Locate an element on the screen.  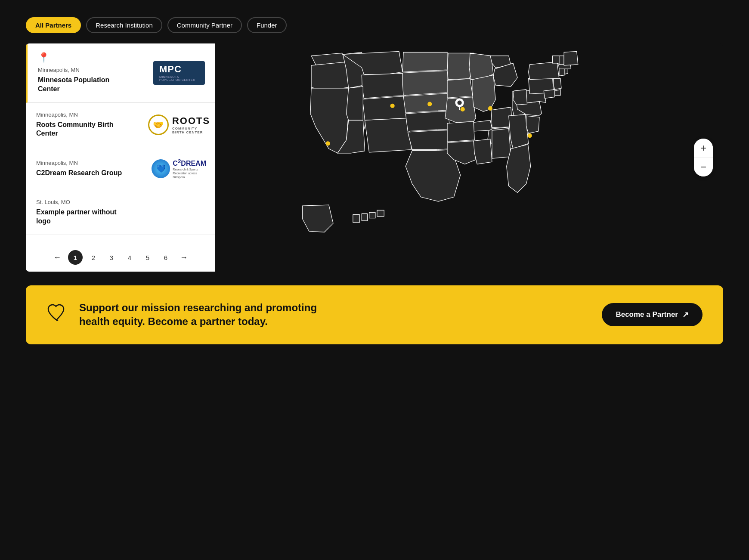
cta-text: Support our mission researching and prom… is located at coordinates (208, 315).